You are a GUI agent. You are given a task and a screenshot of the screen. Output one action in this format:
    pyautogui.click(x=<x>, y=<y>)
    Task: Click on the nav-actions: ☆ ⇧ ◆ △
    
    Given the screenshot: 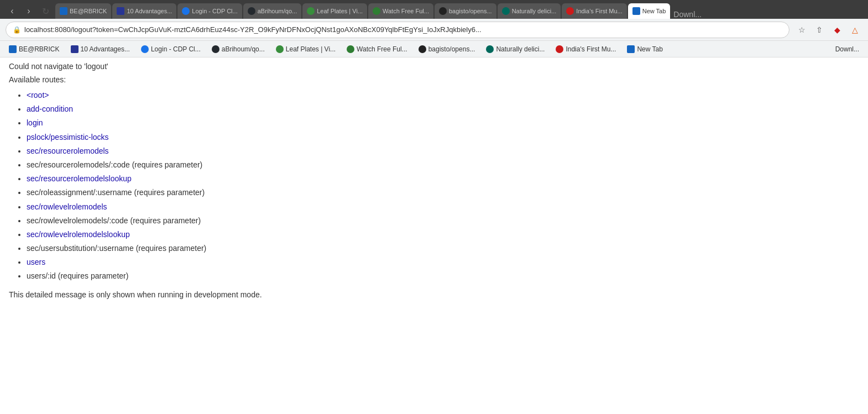 What is the action you would take?
    pyautogui.click(x=828, y=30)
    